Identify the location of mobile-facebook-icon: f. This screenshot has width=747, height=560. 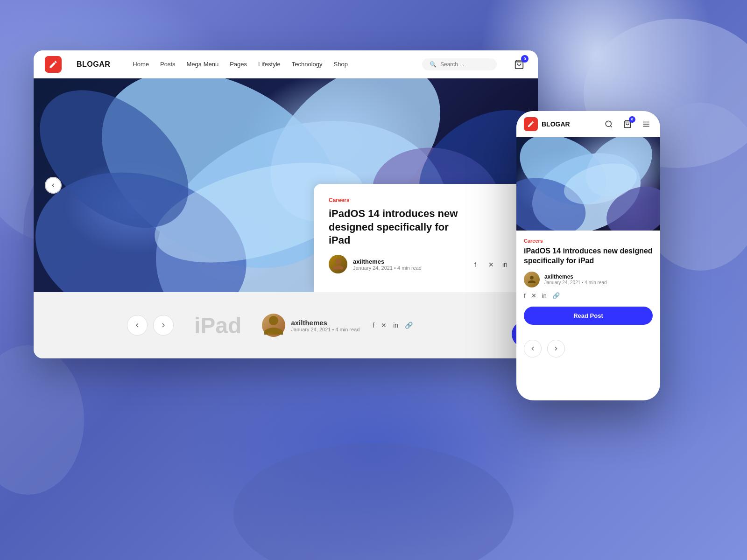
(525, 296).